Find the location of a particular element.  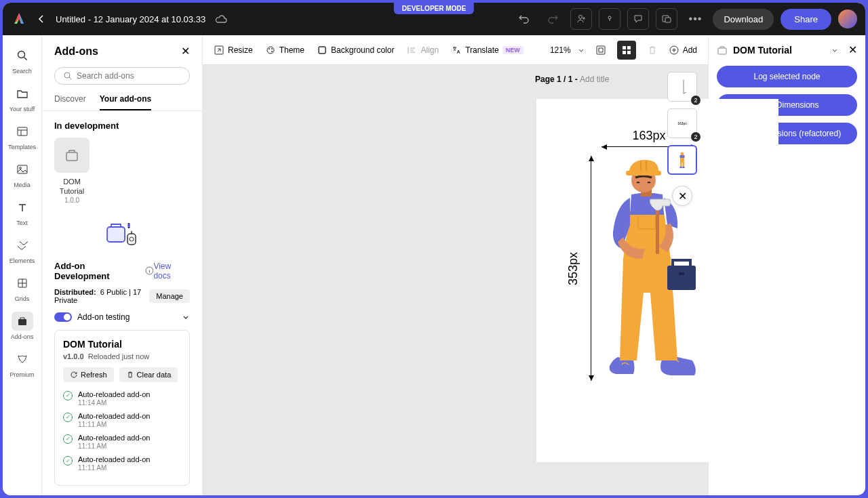

log-selected-node-button: Log selected node is located at coordinates (787, 77).